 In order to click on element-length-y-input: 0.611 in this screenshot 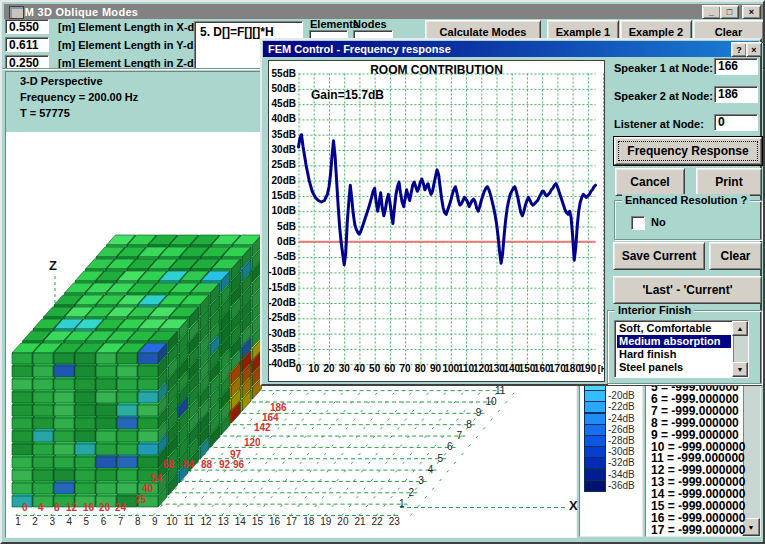, I will do `click(27, 44)`.